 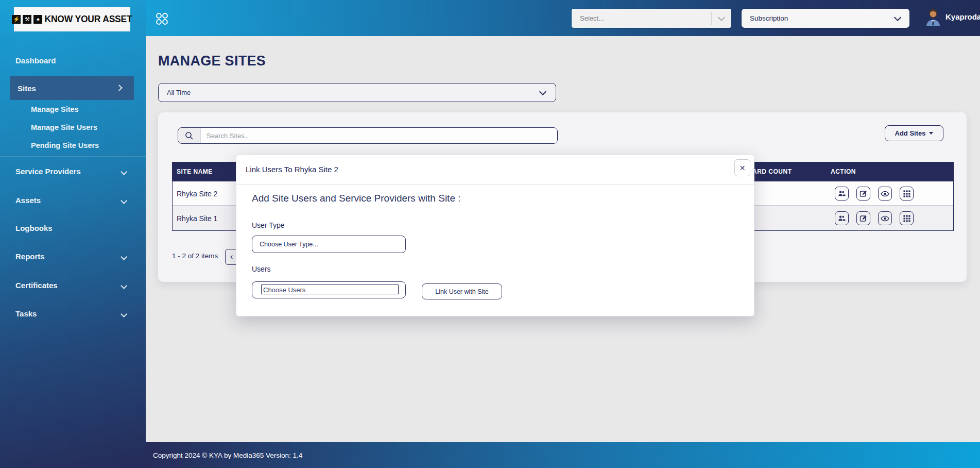 I want to click on user-type-label: User Type, so click(x=268, y=225).